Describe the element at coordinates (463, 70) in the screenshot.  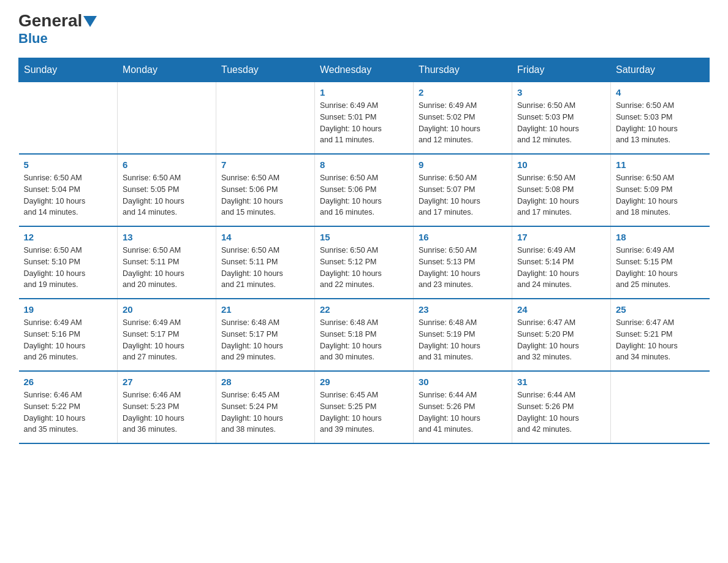
I see `header-thursday: Thursday` at that location.